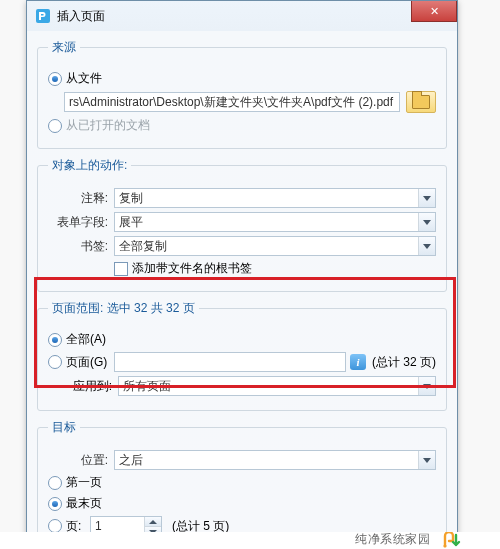 The height and width of the screenshot is (549, 500). I want to click on from-open-docs-radio, so click(55, 126).